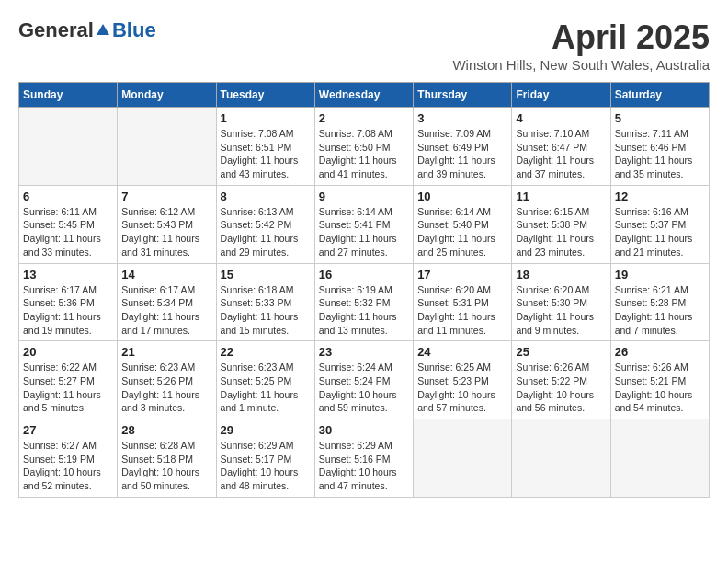  Describe the element at coordinates (660, 96) in the screenshot. I see `col-saturday: Saturday` at that location.